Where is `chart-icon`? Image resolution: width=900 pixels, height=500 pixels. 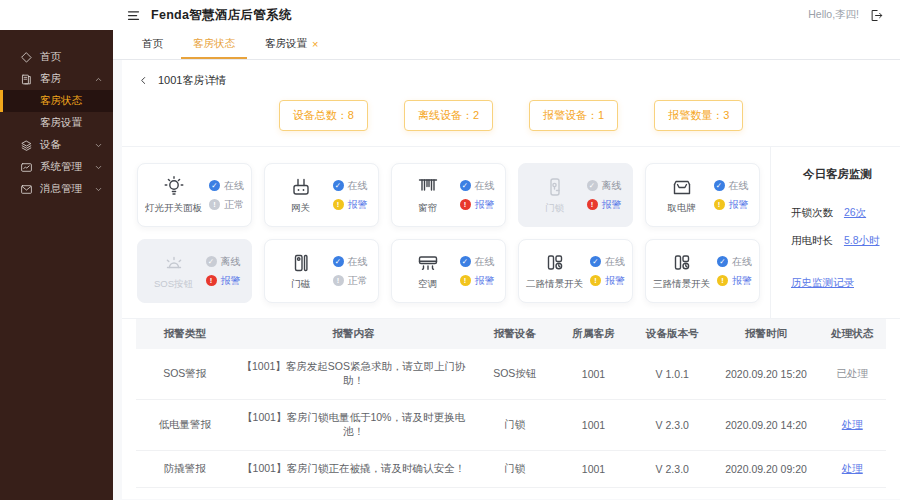
chart-icon is located at coordinates (26, 168).